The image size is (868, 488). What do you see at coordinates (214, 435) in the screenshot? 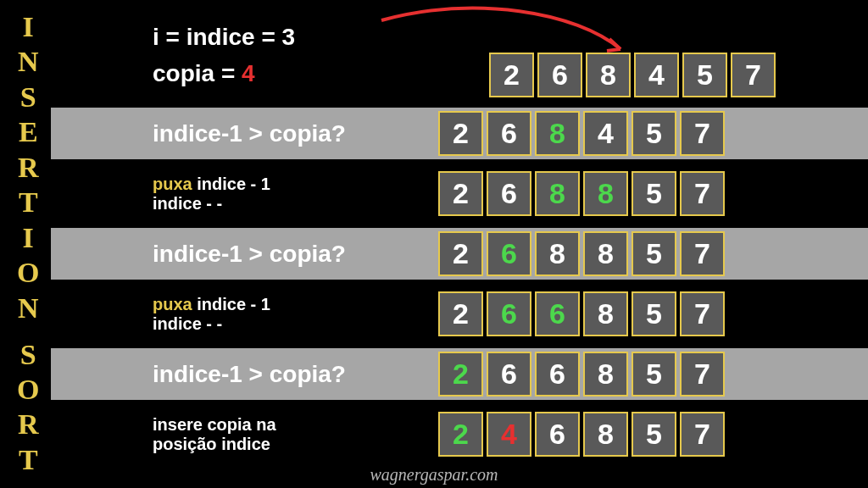
I see `step-label: insere copia naposição indice` at bounding box center [214, 435].